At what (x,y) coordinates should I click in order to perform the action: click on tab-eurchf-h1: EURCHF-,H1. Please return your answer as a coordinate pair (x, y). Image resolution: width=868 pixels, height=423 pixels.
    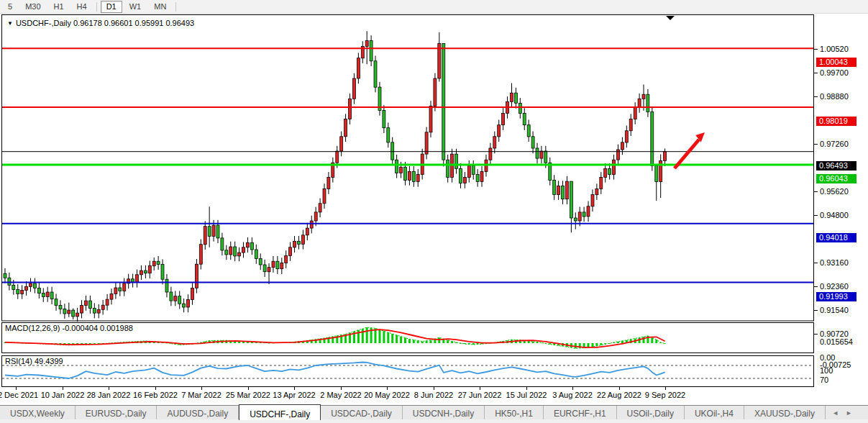
    Looking at the image, I should click on (580, 413).